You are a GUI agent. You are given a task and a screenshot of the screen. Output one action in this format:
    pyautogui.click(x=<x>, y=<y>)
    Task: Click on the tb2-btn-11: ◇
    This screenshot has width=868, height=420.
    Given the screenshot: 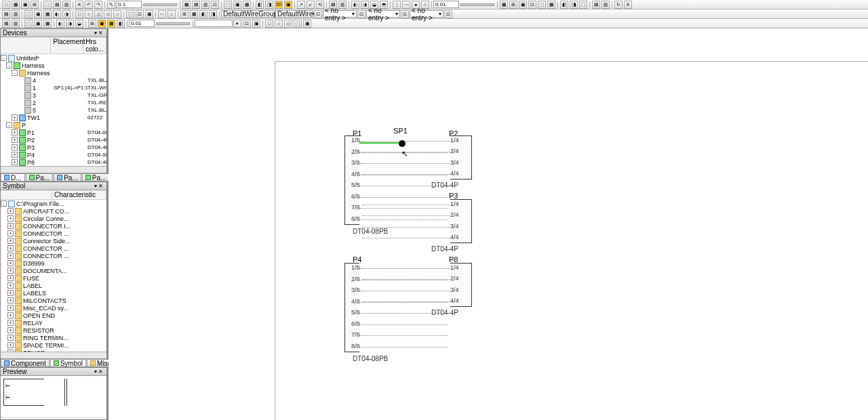 What is the action you would take?
    pyautogui.click(x=108, y=14)
    